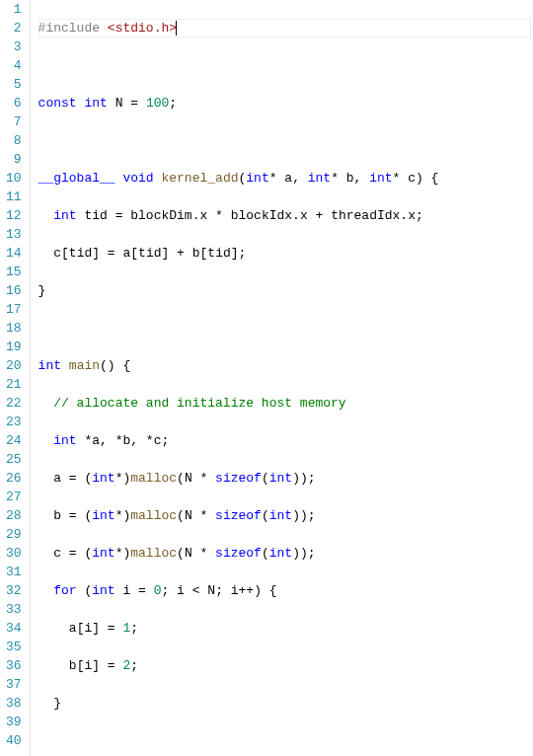  I want to click on code-line: int tid = blockDim.x * blockIdx.x + thre…, so click(284, 215).